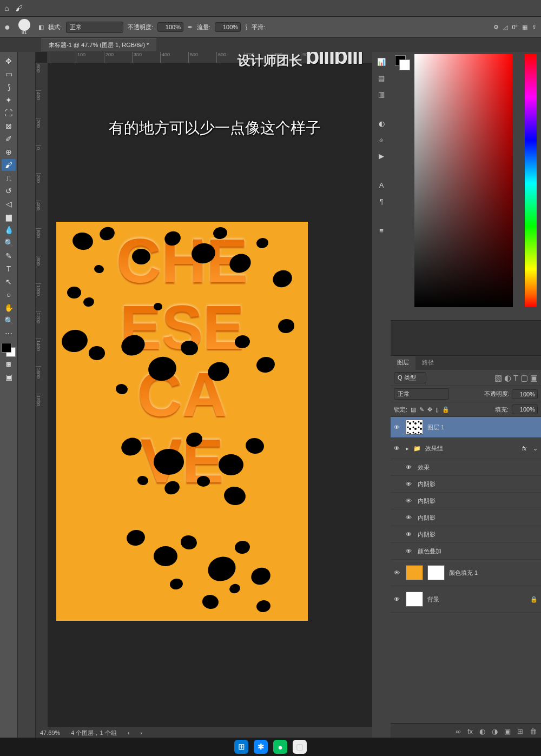  What do you see at coordinates (9, 377) in the screenshot?
I see `screenmode-tool: ▣` at bounding box center [9, 377].